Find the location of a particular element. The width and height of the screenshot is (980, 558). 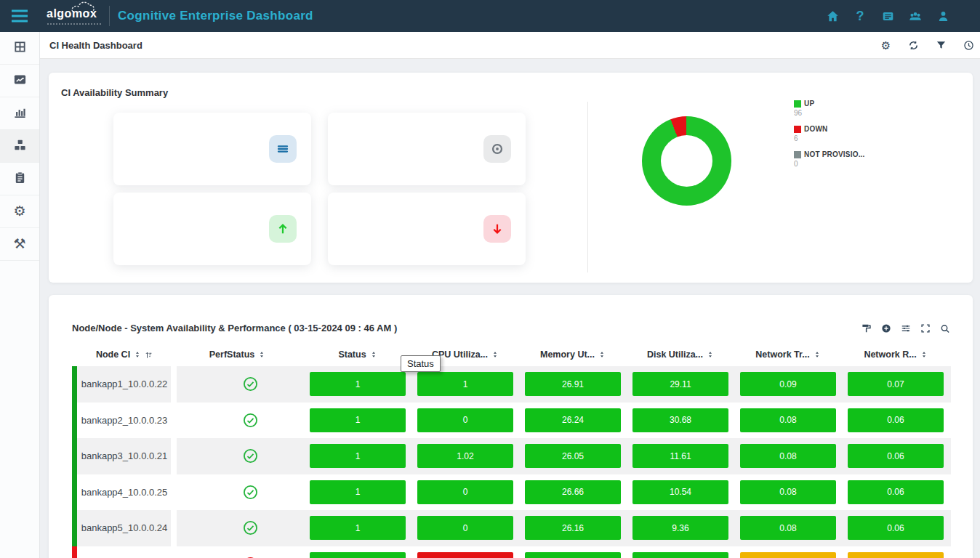

table-row is located at coordinates (512, 552).